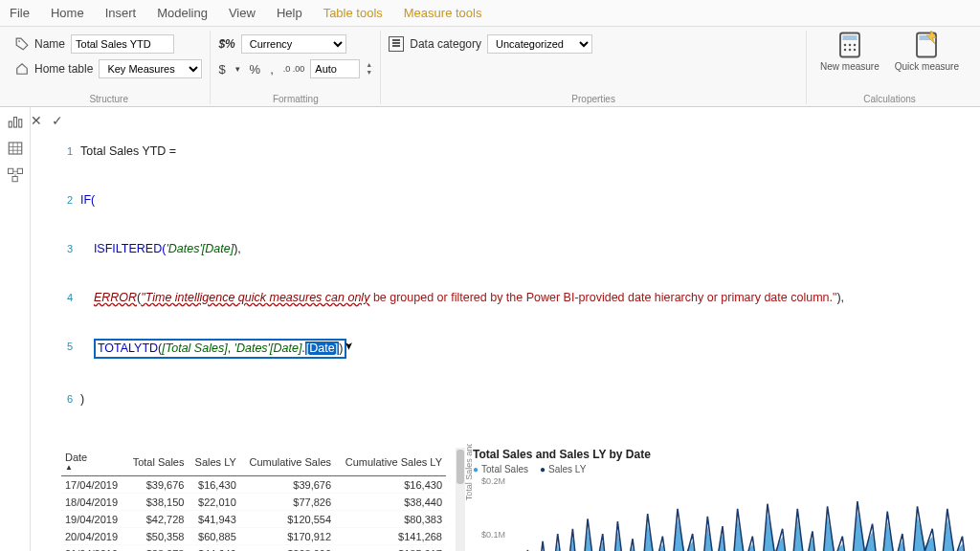 This screenshot has height=551, width=980. I want to click on ribbon: Name Home table Key Measures Structure $…, so click(490, 67).